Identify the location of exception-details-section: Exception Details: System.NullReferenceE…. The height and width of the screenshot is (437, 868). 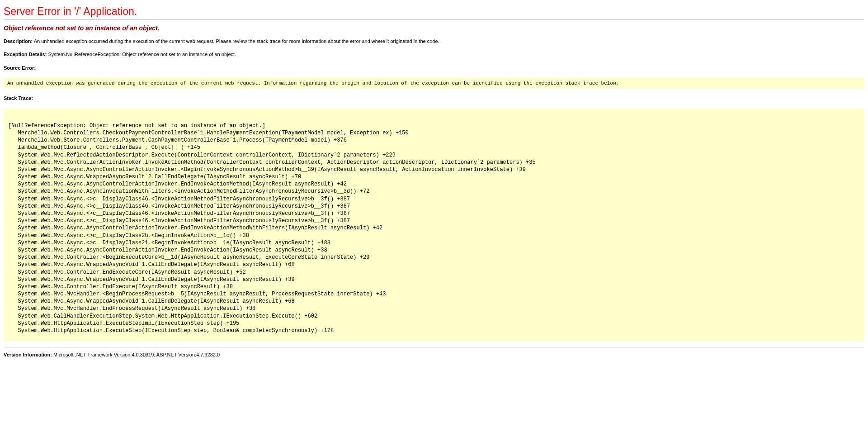
(434, 54).